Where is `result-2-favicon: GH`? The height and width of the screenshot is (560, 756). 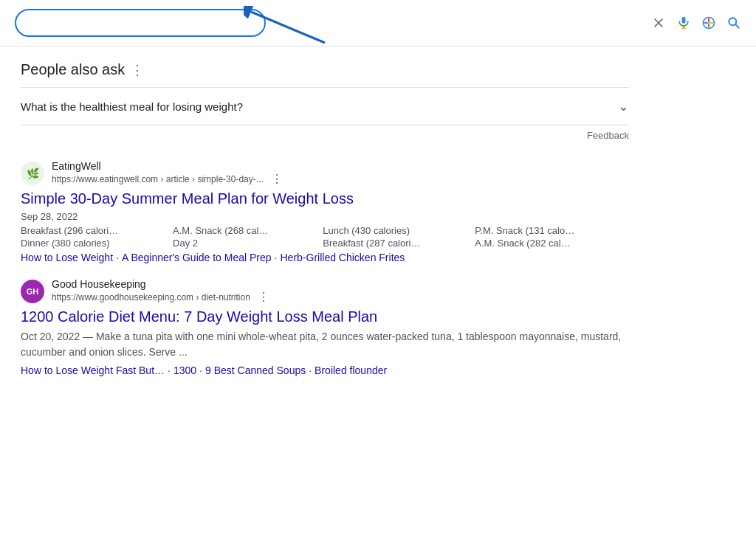
result-2-favicon: GH is located at coordinates (32, 291).